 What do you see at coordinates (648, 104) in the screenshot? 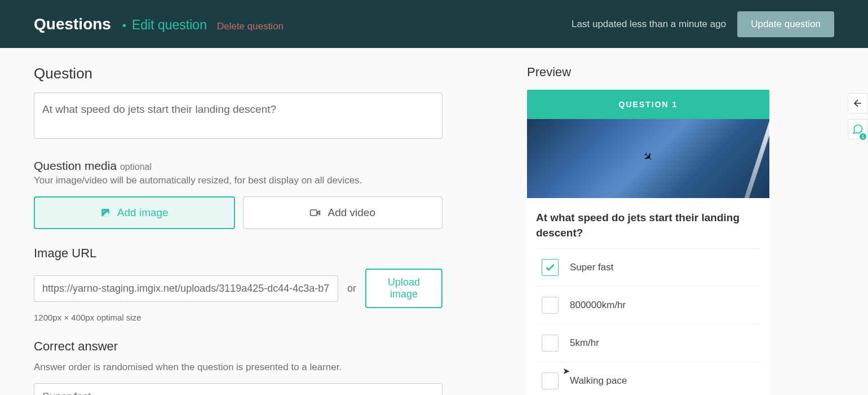
I see `preview-question-number: QUESTION 1` at bounding box center [648, 104].